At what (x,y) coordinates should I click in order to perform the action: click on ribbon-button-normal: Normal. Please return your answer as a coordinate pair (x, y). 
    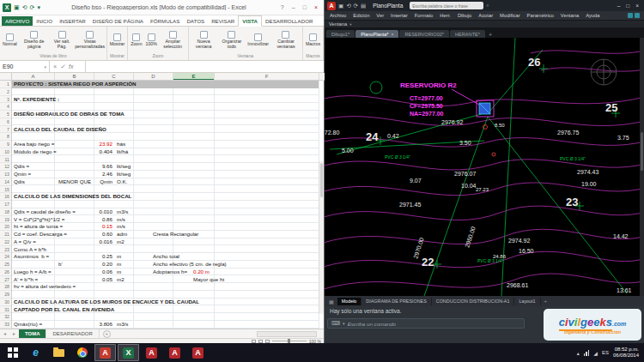
    Looking at the image, I should click on (10, 40).